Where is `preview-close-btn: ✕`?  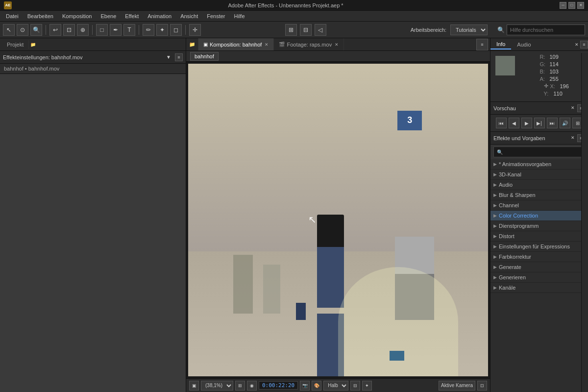
preview-close-btn: ✕ is located at coordinates (573, 108).